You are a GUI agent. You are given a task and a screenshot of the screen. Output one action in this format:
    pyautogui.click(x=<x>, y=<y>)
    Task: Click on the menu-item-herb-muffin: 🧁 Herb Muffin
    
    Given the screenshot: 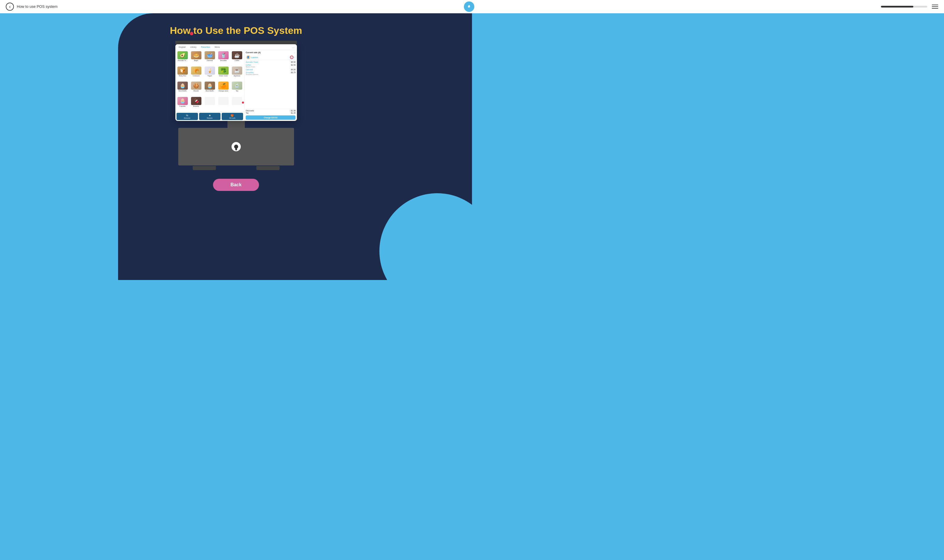 What is the action you would take?
    pyautogui.click(x=183, y=88)
    